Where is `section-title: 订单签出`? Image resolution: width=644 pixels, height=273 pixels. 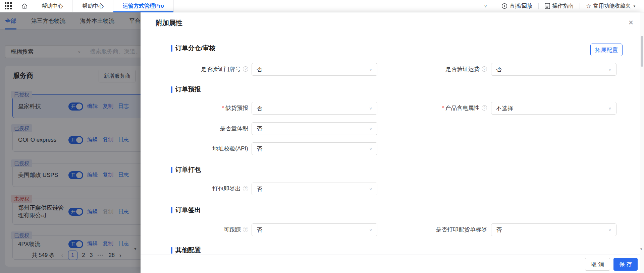
section-title: 订单签出 is located at coordinates (188, 210).